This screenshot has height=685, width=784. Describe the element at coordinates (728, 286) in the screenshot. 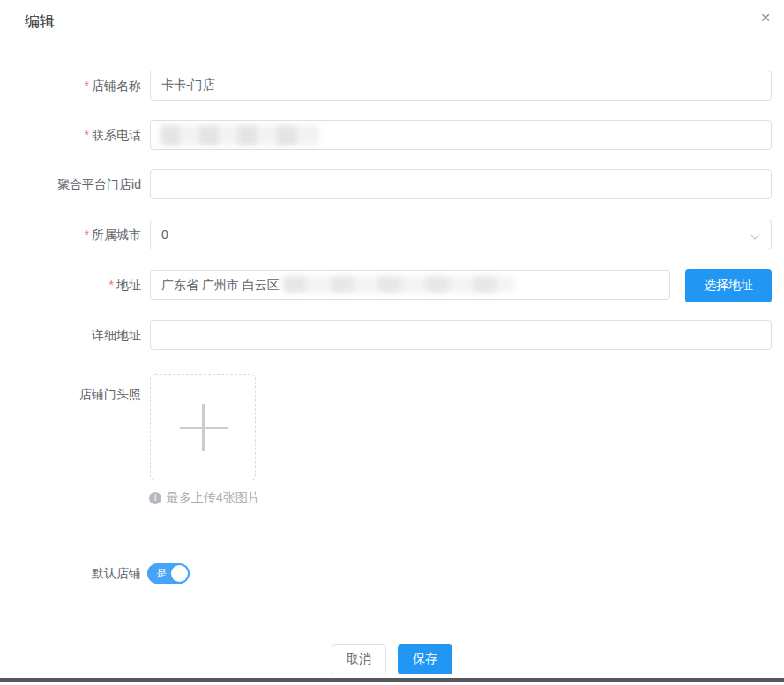

I see `select-address-button: 选择地址` at that location.